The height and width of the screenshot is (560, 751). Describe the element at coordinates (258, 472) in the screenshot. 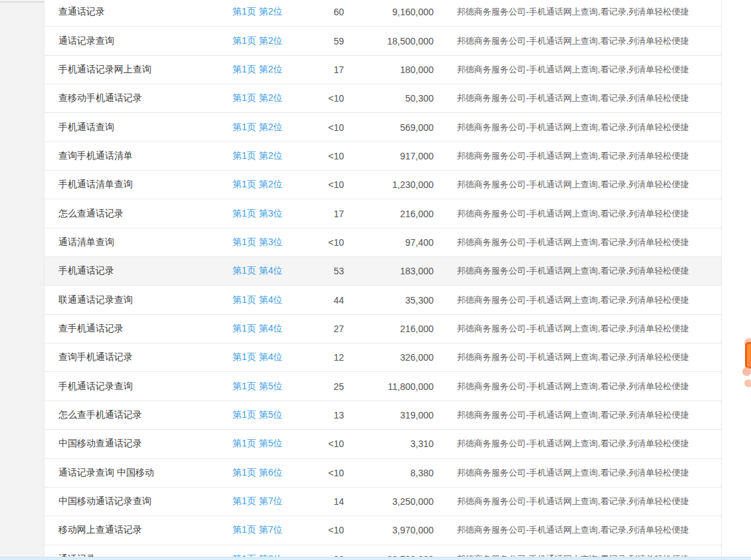

I see `rank-link: 第1页 第6位` at that location.